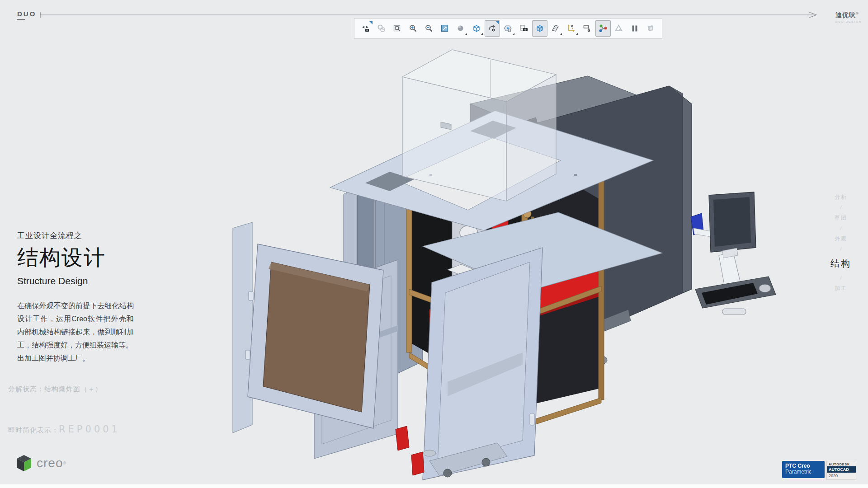 The width and height of the screenshot is (868, 488). What do you see at coordinates (849, 22) in the screenshot?
I see `company-logo-tagline: DUO DESIGN` at bounding box center [849, 22].